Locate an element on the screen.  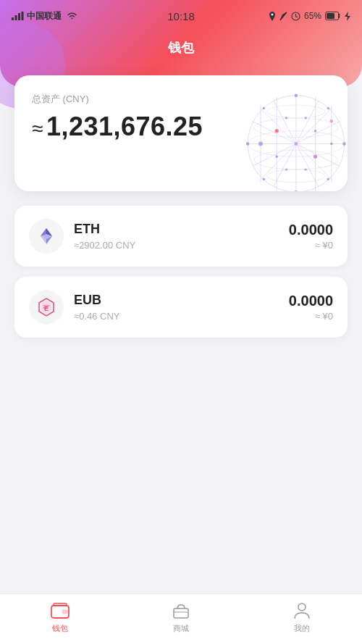
person-icon is located at coordinates (302, 611).